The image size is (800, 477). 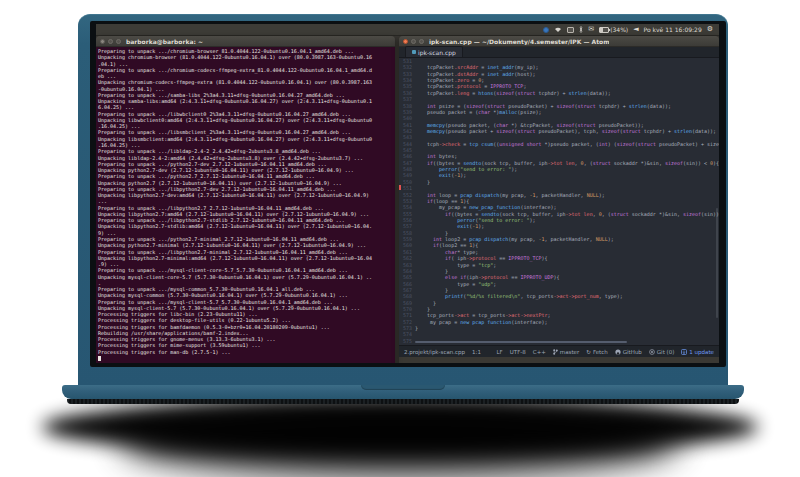 What do you see at coordinates (570, 30) in the screenshot?
I see `keyboard-icon` at bounding box center [570, 30].